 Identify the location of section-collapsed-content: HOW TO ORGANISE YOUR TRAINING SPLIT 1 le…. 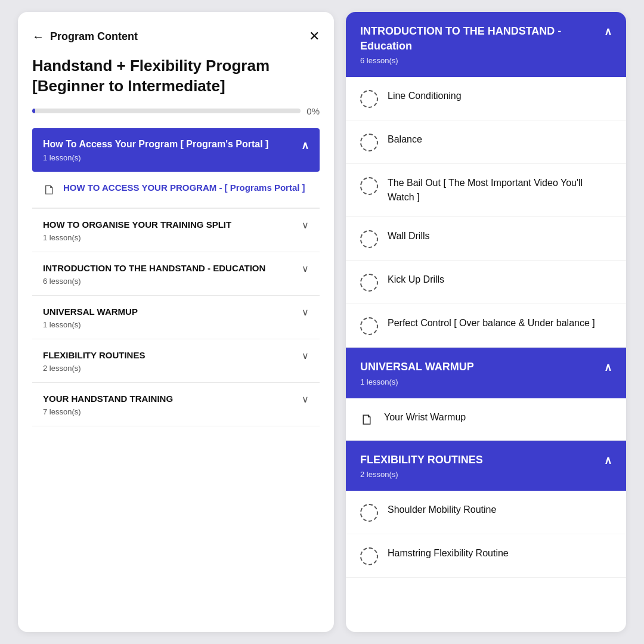
(137, 230).